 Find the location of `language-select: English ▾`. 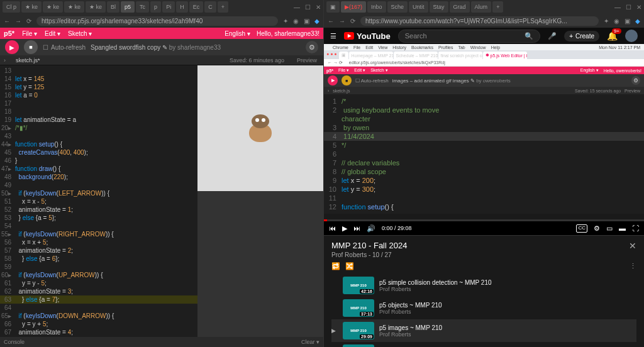

language-select: English ▾ is located at coordinates (238, 34).